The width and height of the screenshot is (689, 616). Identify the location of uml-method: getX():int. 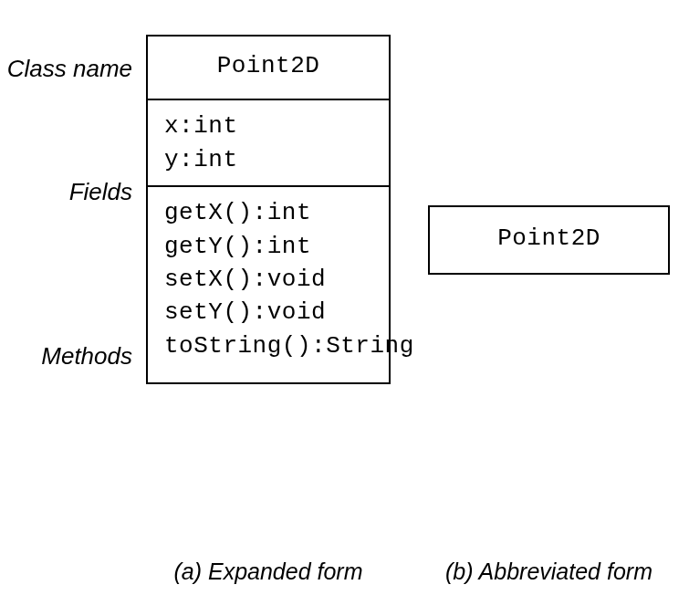
(268, 213).